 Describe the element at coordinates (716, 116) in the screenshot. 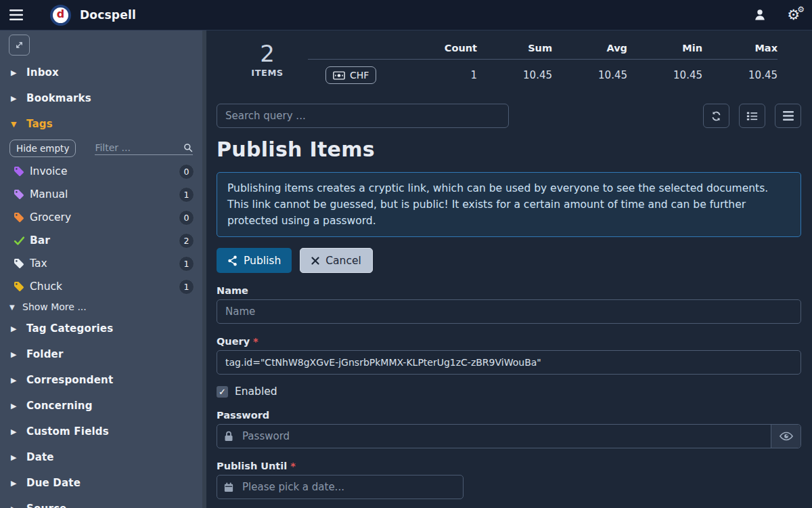

I see `refresh-button` at that location.